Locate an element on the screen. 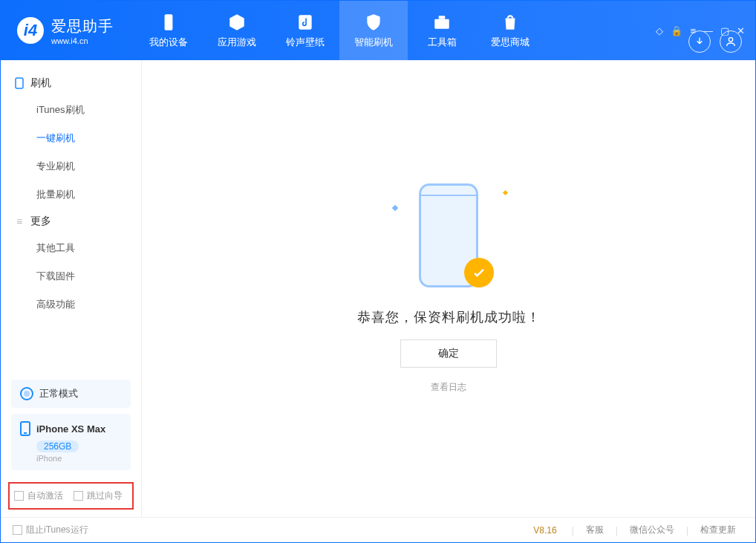 This screenshot has height=543, width=756. sidebar-group-more: ≡ 更多 is located at coordinates (71, 221).